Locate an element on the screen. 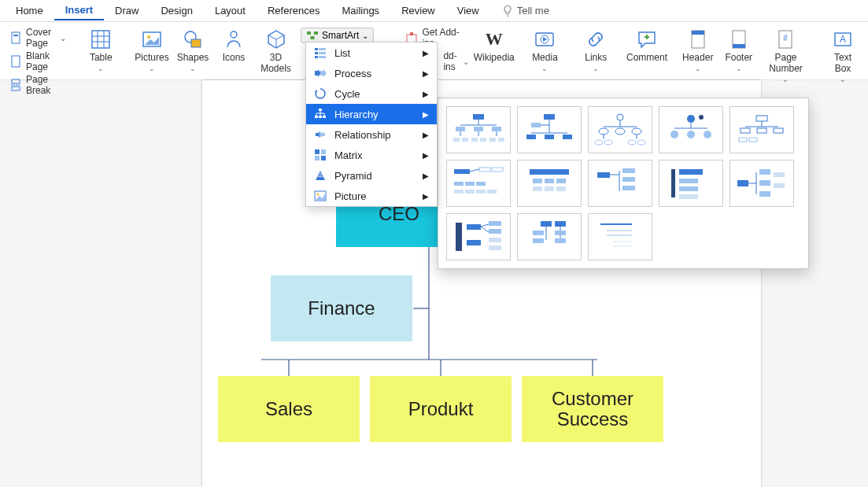 This screenshot has width=868, height=487. text-box-button: A Text Box⌄ is located at coordinates (843, 56).